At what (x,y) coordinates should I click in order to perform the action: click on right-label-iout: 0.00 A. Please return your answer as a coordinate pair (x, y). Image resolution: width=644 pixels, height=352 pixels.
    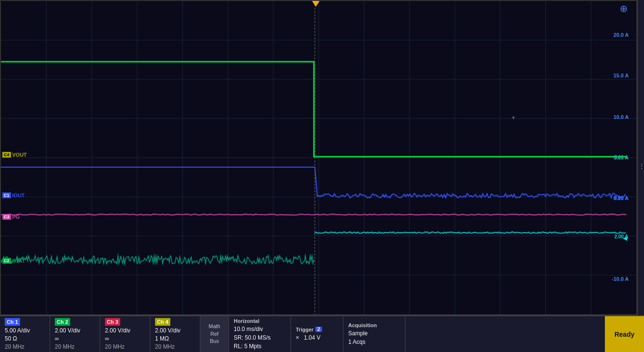
    Looking at the image, I should click on (621, 198).